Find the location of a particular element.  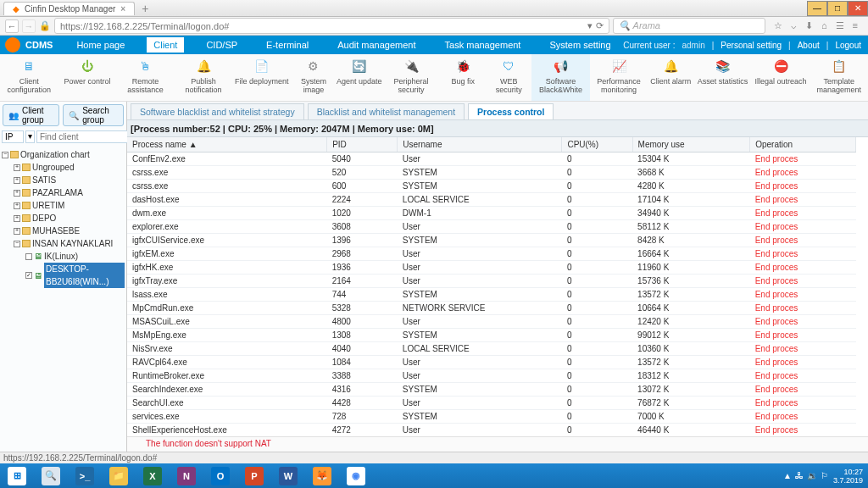

link-about: About is located at coordinates (809, 46).